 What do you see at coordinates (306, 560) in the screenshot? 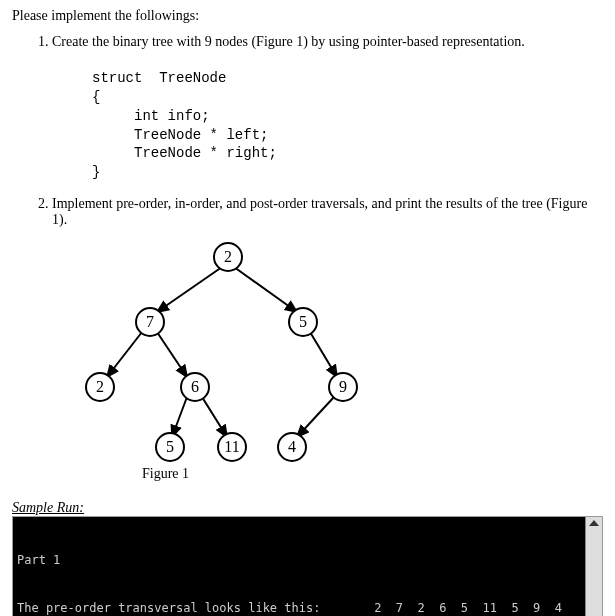
I see `terminal-line: Part 1` at bounding box center [306, 560].